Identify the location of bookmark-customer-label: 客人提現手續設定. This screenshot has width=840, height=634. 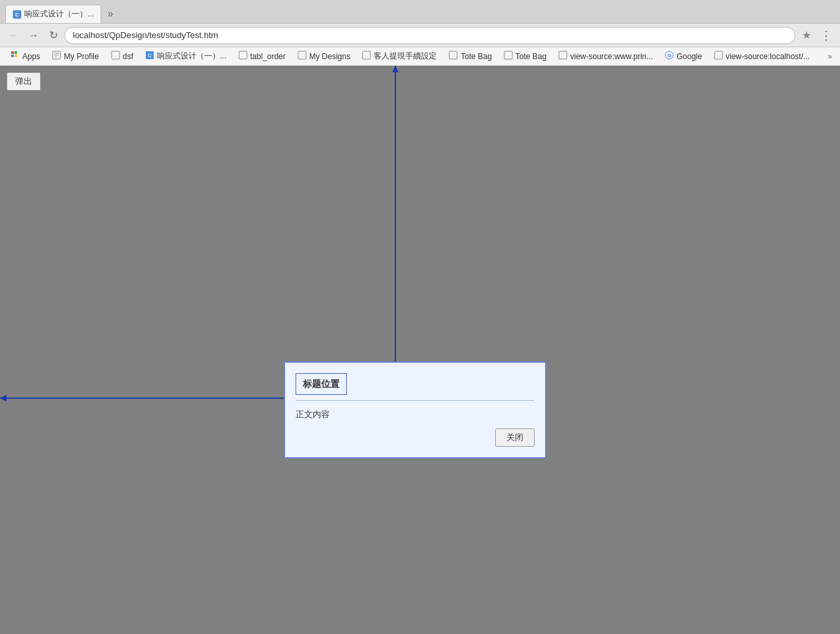
(405, 57).